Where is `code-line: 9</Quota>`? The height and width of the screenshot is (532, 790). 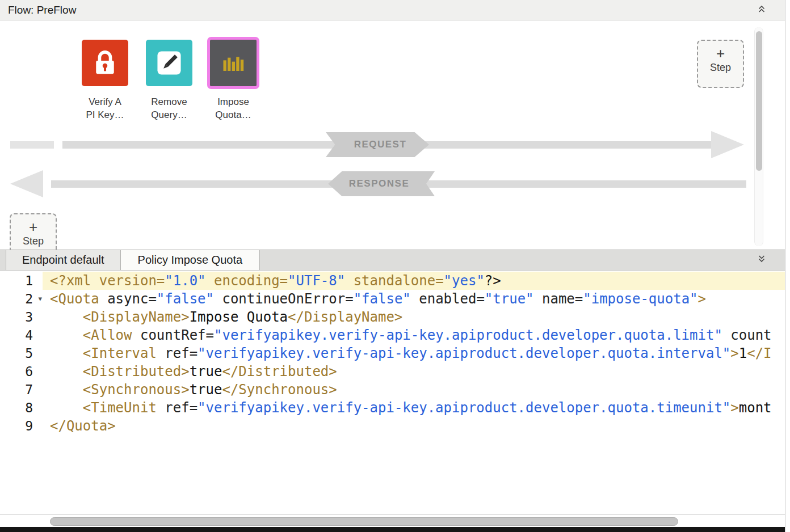
code-line: 9</Quota> is located at coordinates (393, 426).